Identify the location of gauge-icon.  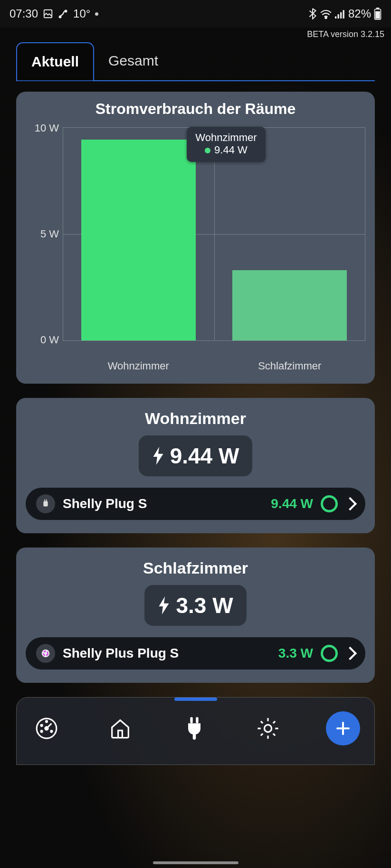
(47, 728).